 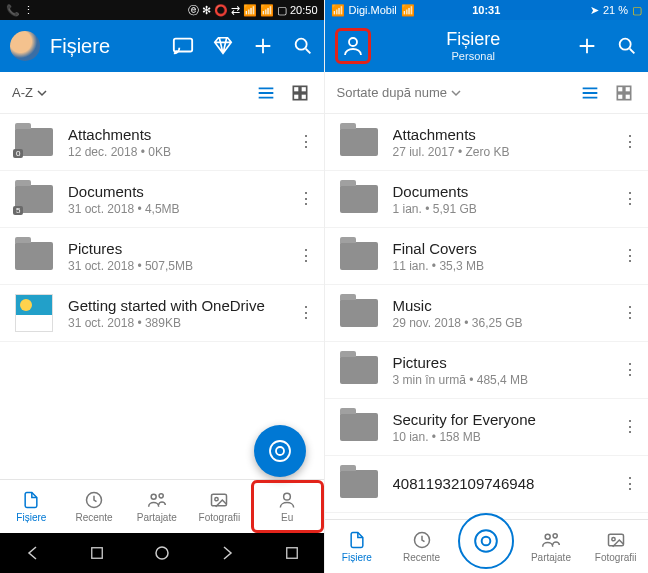 What do you see at coordinates (486, 10) in the screenshot?
I see `status-time: 10:31` at bounding box center [486, 10].